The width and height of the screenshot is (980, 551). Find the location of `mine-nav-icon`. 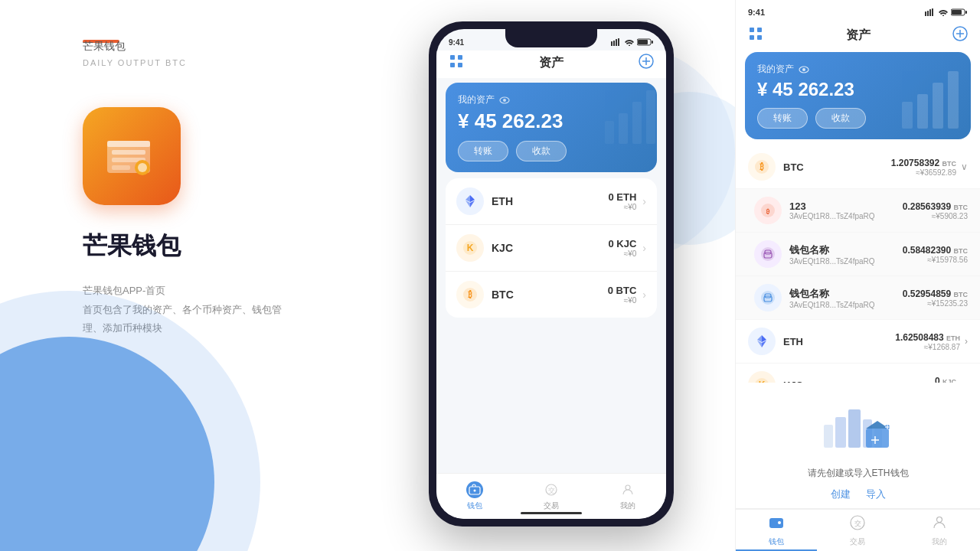

mine-nav-icon is located at coordinates (628, 490).